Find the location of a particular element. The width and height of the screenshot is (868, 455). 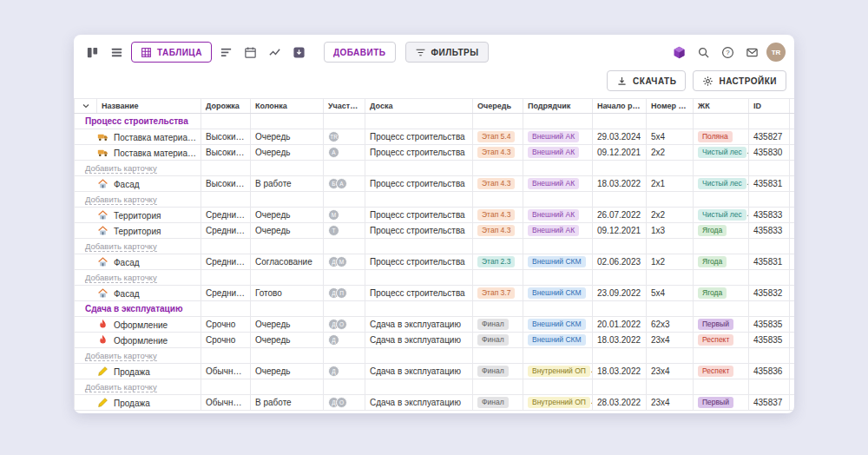

contractor-cell: Внешний СКМ is located at coordinates (558, 293).